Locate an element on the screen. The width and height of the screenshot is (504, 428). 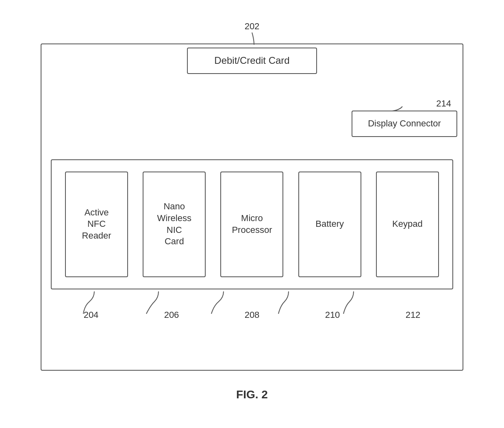
keypad-label: Keypad is located at coordinates (407, 224).